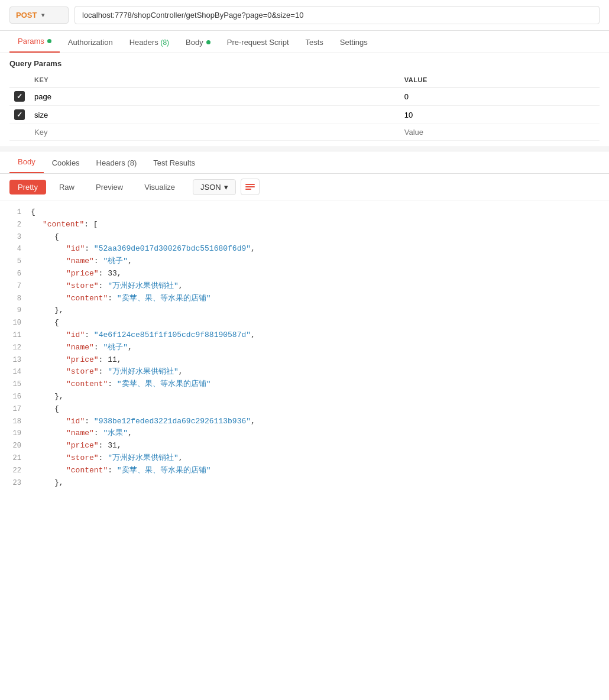 This screenshot has height=700, width=609. What do you see at coordinates (304, 249) in the screenshot?
I see `json-line-4: 4 "id": "52aa369de017d300267bdc551680f6d…` at bounding box center [304, 249].